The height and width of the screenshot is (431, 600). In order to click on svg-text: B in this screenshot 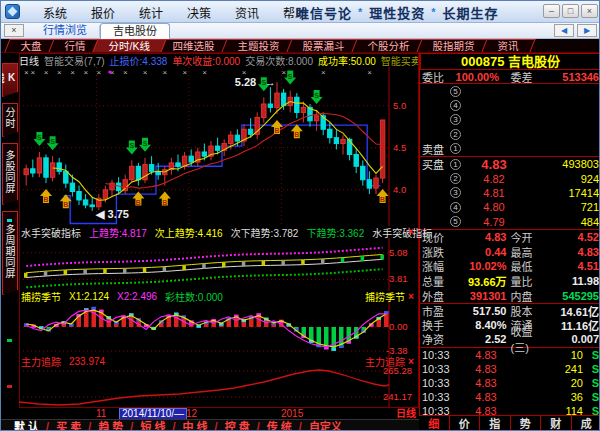, I will do `click(382, 200)`.